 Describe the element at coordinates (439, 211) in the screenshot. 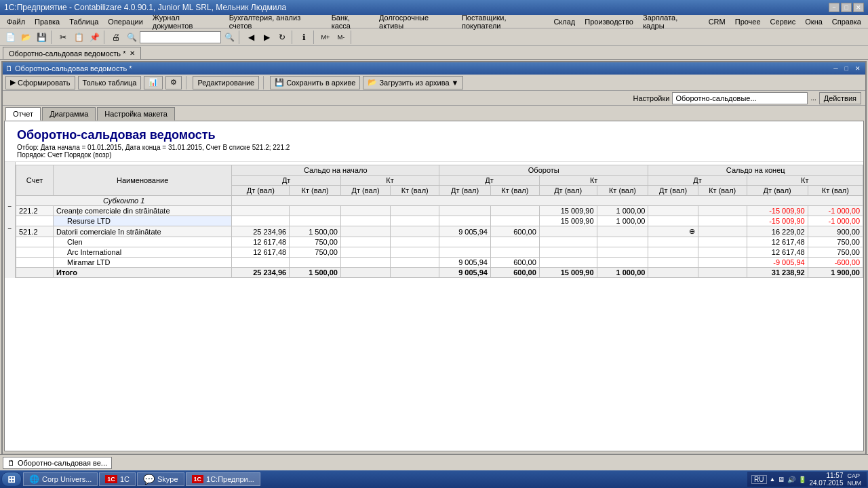

I see `table-row: 221.2 Creanțe comerciale din străinătate…` at that location.